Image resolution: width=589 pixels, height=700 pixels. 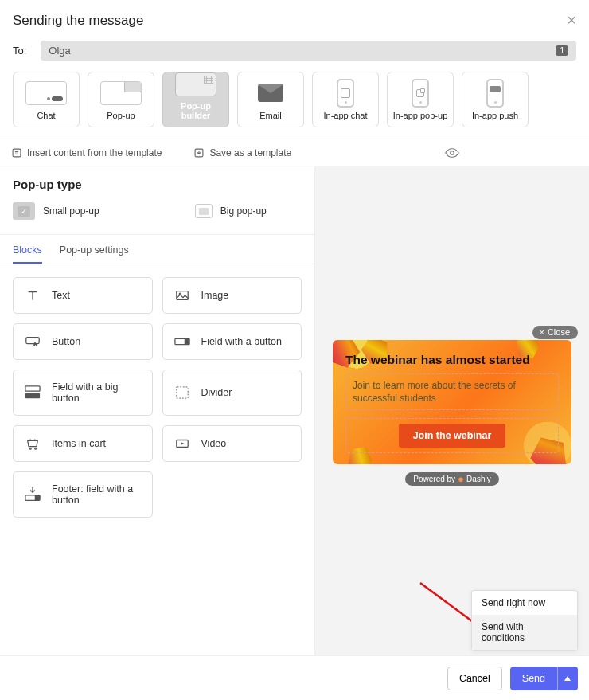 I want to click on send-options-menu: Send right now Send with conditions, so click(x=525, y=620).